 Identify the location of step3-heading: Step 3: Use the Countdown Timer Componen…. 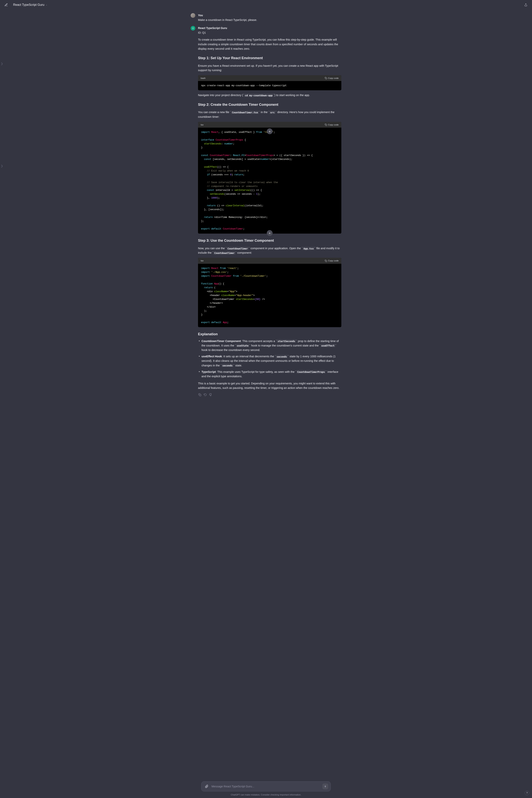
(270, 240).